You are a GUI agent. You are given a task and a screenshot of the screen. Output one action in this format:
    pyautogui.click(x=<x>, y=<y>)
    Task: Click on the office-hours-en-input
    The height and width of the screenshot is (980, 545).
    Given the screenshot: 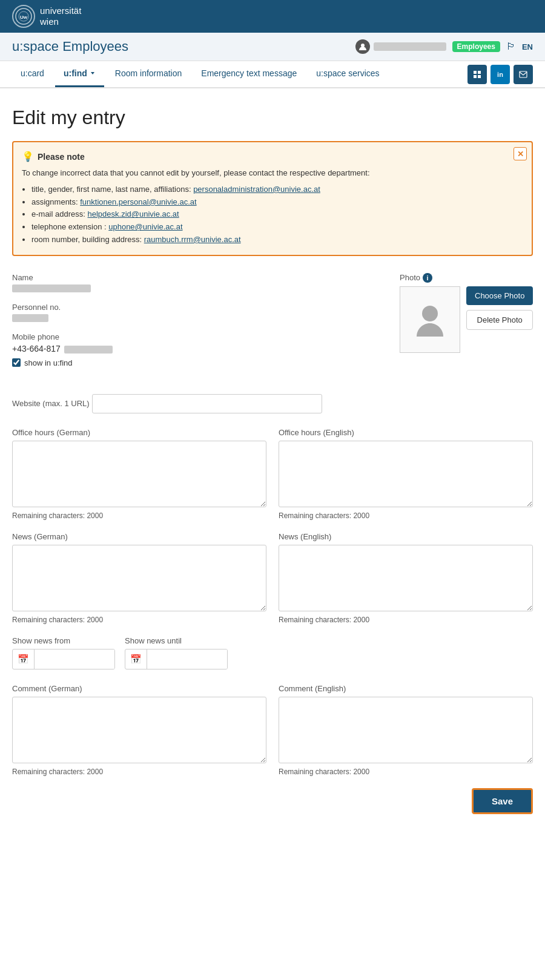 What is the action you would take?
    pyautogui.click(x=406, y=474)
    